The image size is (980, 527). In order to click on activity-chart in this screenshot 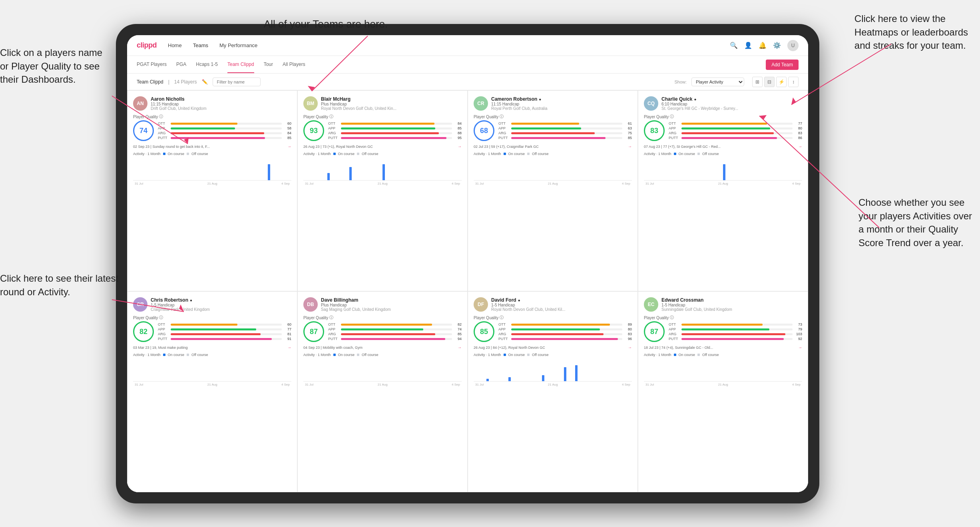, I will do `click(553, 370)`.